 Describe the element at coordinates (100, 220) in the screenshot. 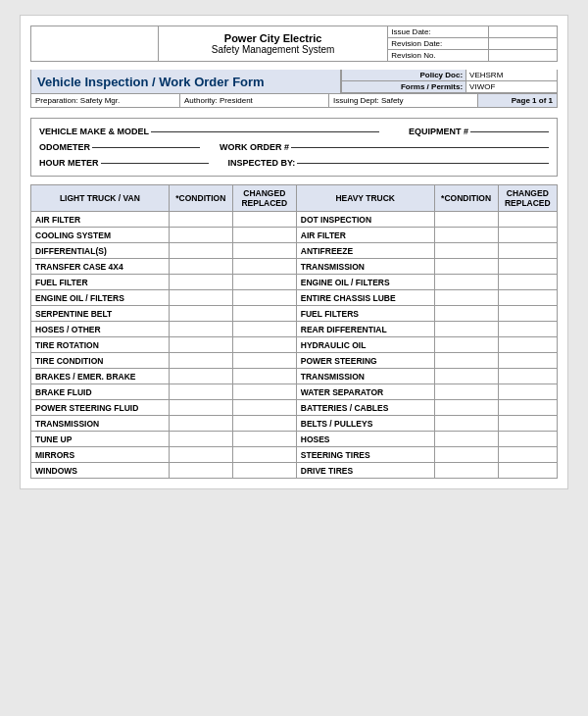

I see `light-item: AIR FILTER` at that location.